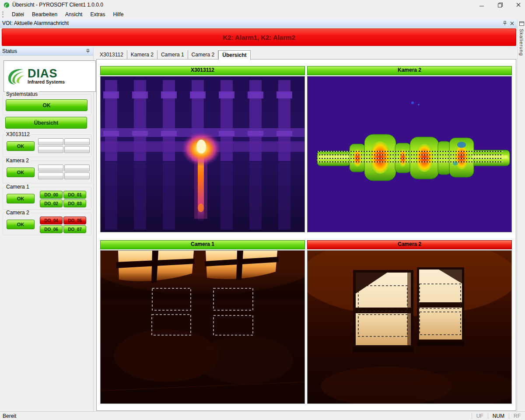 The height and width of the screenshot is (420, 525). What do you see at coordinates (236, 416) in the screenshot?
I see `status-ready: Bereit` at bounding box center [236, 416].